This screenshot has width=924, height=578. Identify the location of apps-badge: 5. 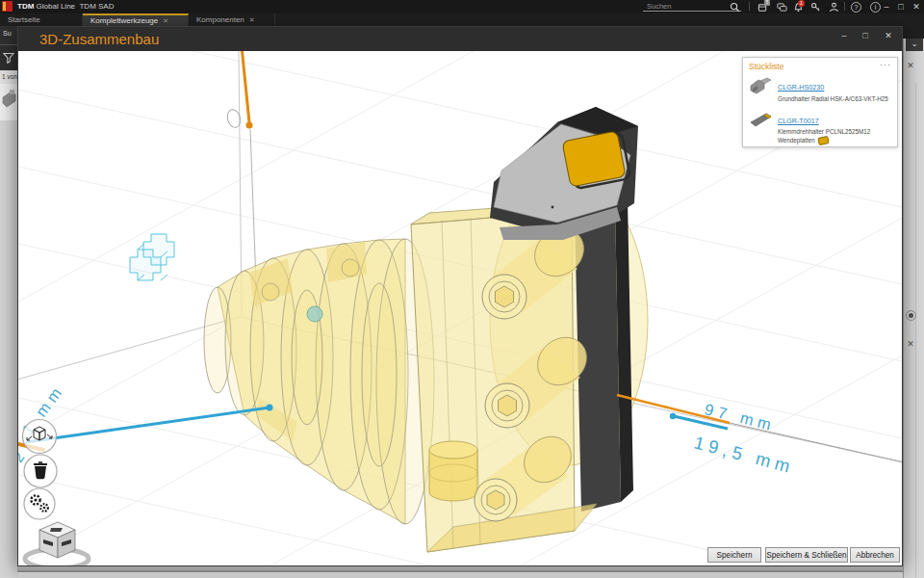
(767, 3).